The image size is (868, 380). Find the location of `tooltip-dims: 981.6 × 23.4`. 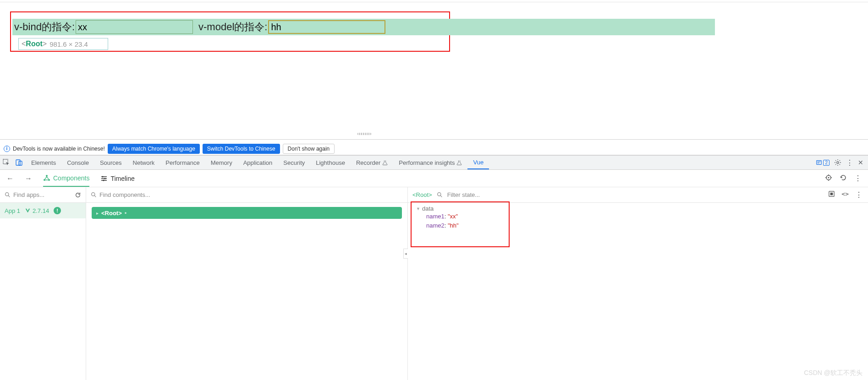

tooltip-dims: 981.6 × 23.4 is located at coordinates (69, 44).